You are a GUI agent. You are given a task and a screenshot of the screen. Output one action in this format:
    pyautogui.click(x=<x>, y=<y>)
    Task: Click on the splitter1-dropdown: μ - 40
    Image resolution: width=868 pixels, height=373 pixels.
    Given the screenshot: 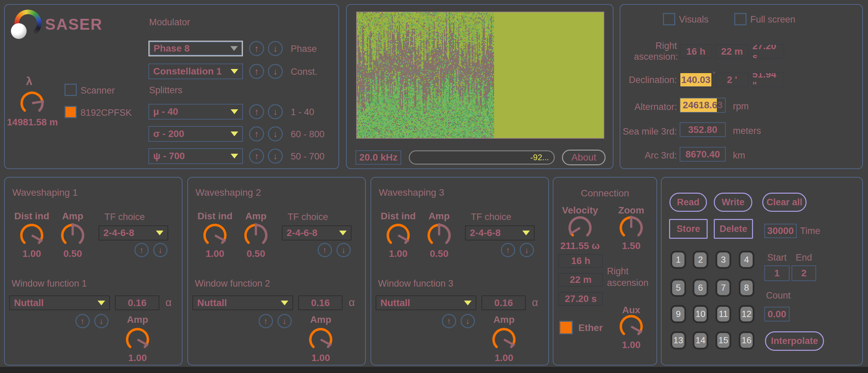 What is the action you would take?
    pyautogui.click(x=196, y=112)
    